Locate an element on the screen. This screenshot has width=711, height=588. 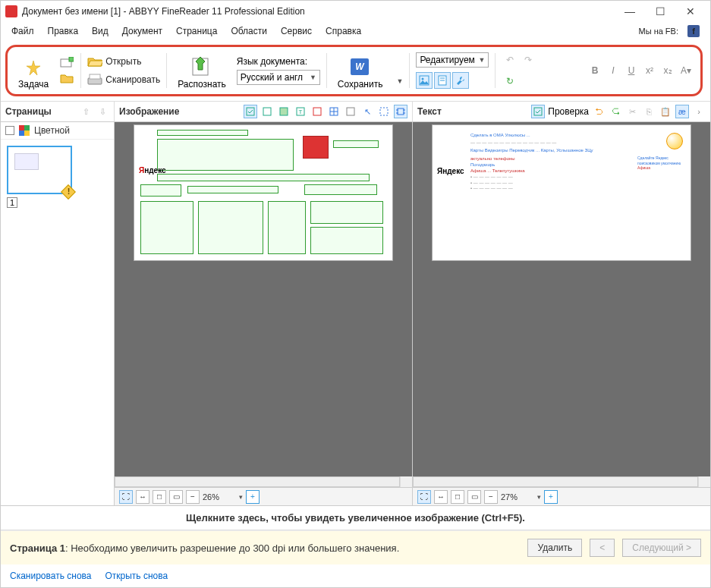
redo-green-icon: ↻ is located at coordinates (510, 81).